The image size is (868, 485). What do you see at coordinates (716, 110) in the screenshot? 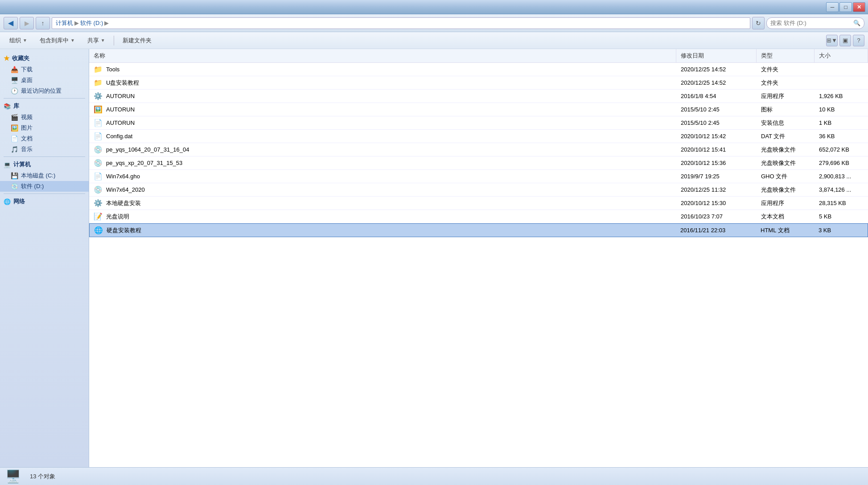
I see `file-cell-modified: 2015/5/10 2:45` at bounding box center [716, 110].